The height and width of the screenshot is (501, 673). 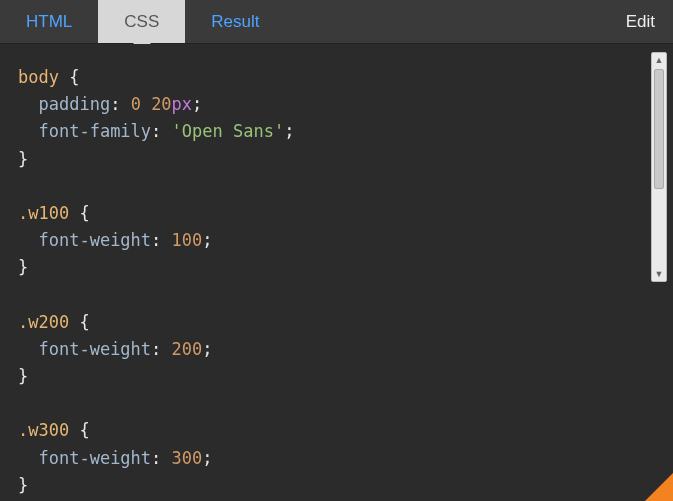 I want to click on tab-html: HTML, so click(x=49, y=22).